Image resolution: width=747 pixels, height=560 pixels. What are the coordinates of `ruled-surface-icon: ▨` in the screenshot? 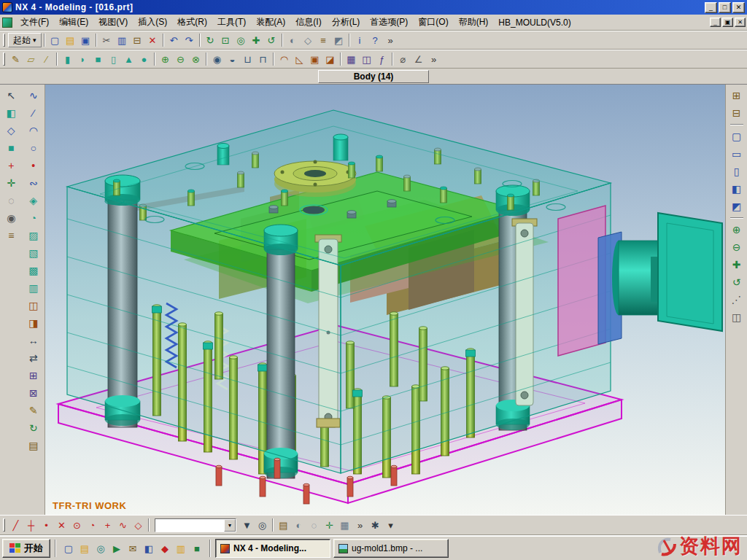 It's located at (34, 236).